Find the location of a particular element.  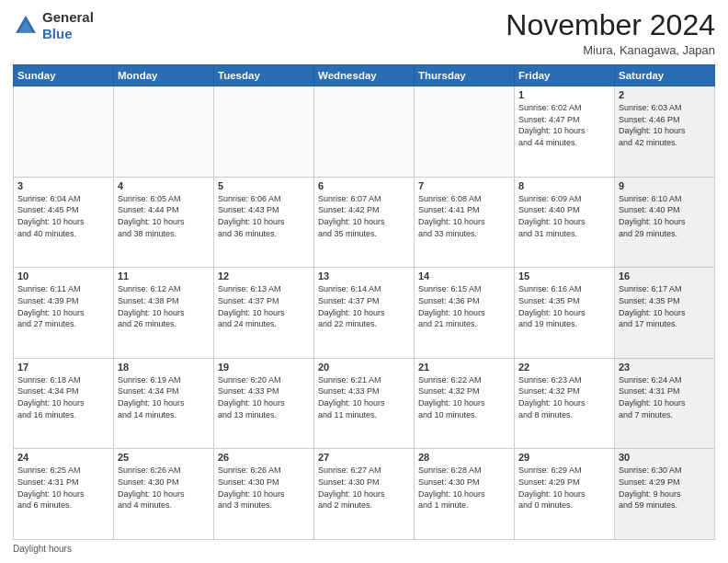

day-number: 2 is located at coordinates (665, 95).